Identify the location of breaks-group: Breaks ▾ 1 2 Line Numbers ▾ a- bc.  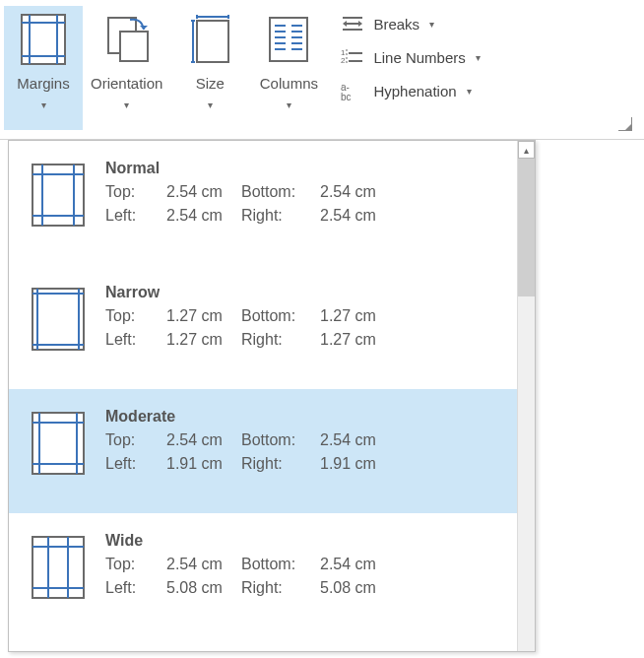
(408, 54).